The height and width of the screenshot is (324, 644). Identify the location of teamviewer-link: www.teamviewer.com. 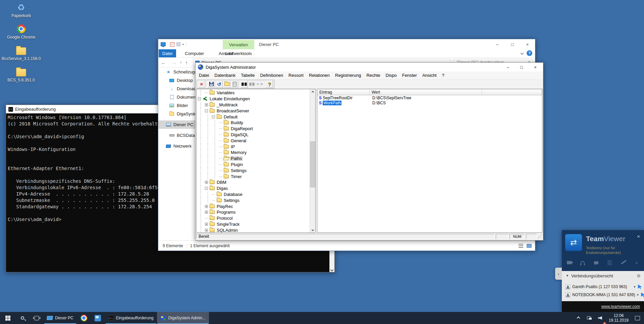
(621, 307).